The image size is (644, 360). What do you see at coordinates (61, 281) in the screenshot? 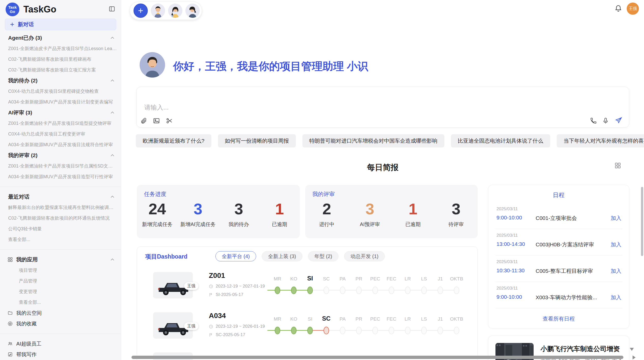
I see `sidebar-app-item: 产品管理` at bounding box center [61, 281].